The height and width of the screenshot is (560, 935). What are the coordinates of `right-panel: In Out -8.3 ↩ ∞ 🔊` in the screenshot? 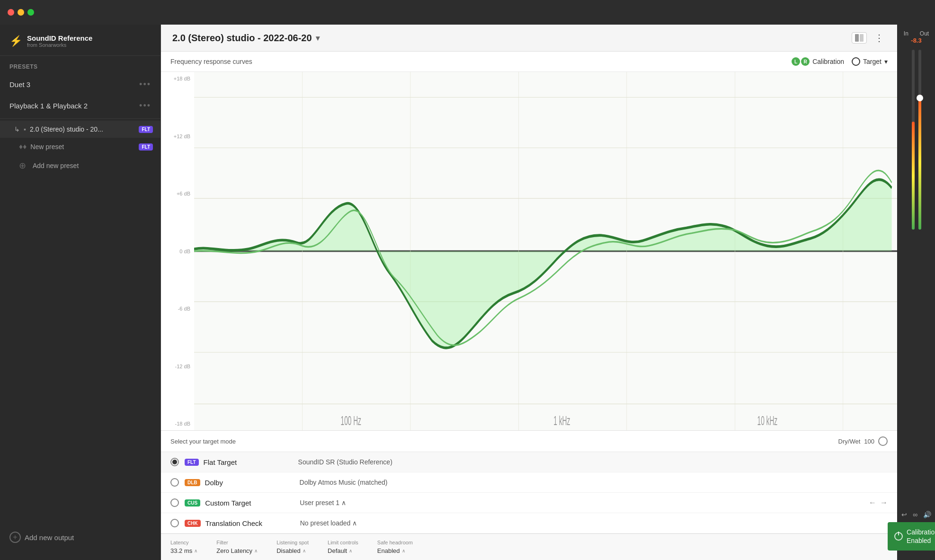 It's located at (916, 293).